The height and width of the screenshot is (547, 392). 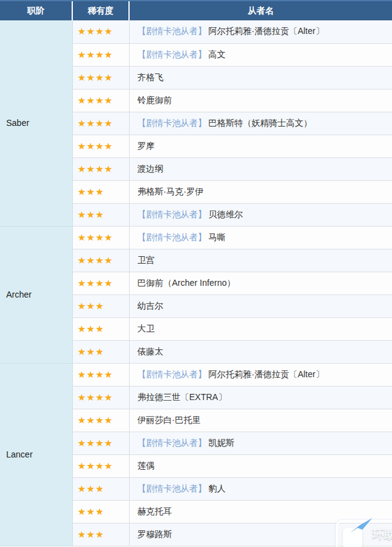 What do you see at coordinates (196, 10) in the screenshot?
I see `header-row: 职阶 稀有度 从者名` at bounding box center [196, 10].